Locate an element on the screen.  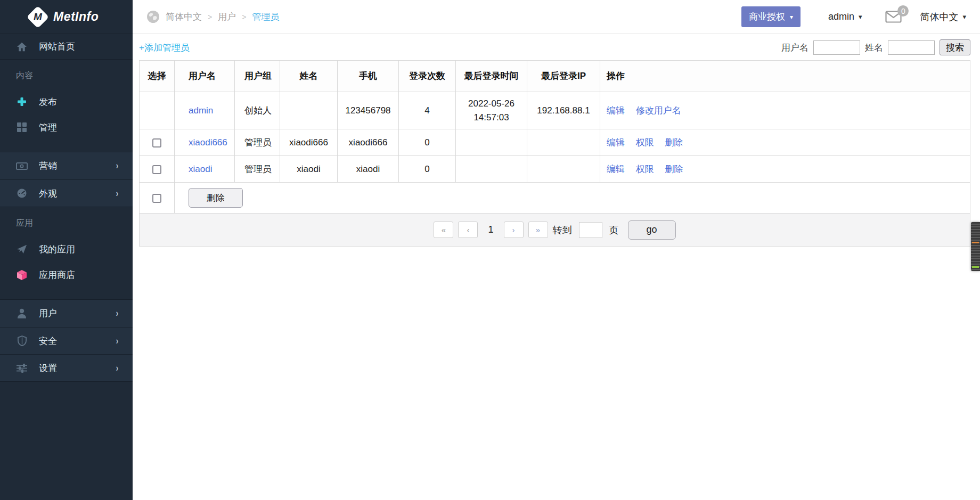
search-name-label: 姓名 is located at coordinates (874, 48).